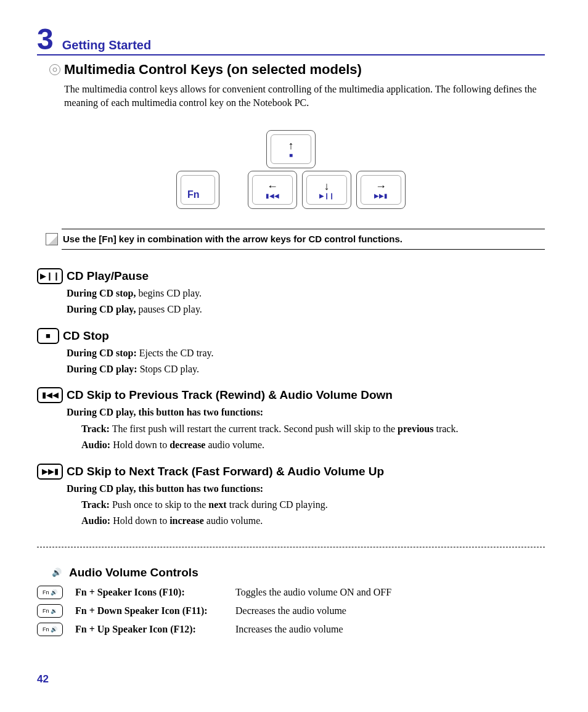 The image size is (588, 712). Describe the element at coordinates (272, 190) in the screenshot. I see `key-left: ← ▮◀◀` at that location.